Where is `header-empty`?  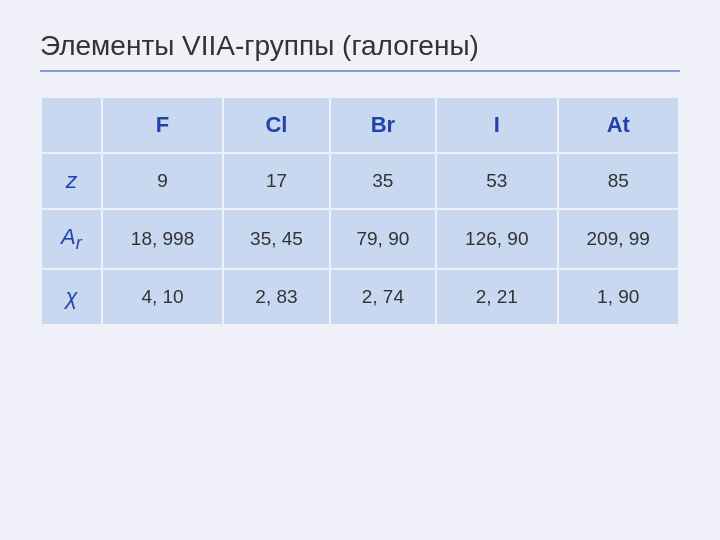 header-empty is located at coordinates (72, 125).